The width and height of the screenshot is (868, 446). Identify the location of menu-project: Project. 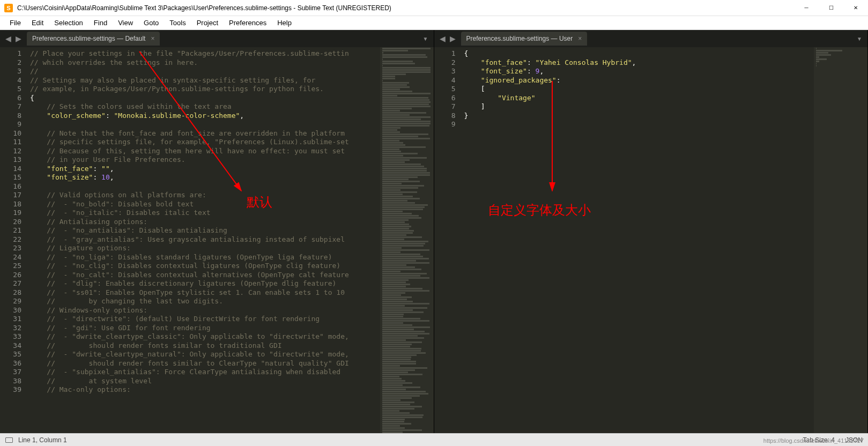
(207, 23).